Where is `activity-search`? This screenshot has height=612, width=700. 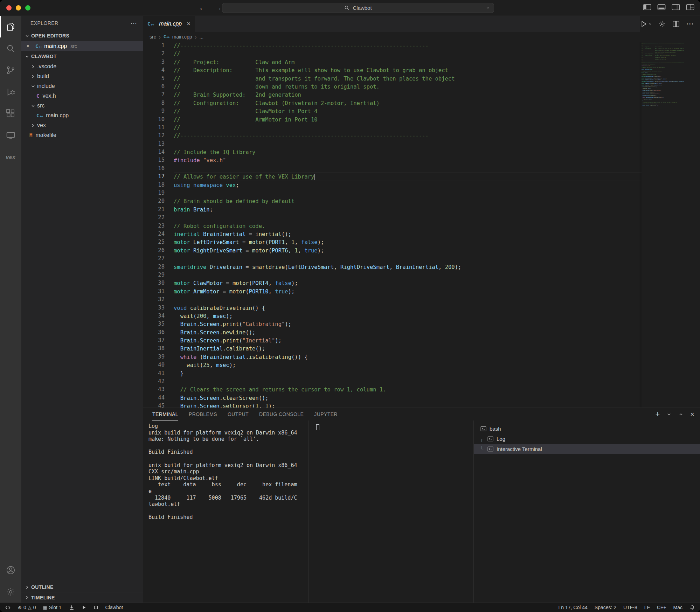 activity-search is located at coordinates (11, 48).